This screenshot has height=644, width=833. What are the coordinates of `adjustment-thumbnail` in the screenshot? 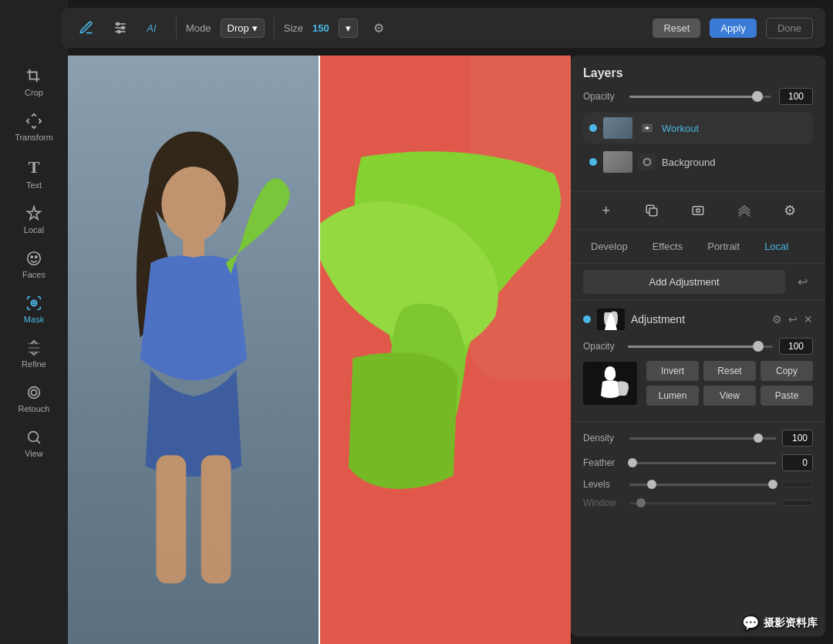 It's located at (611, 319).